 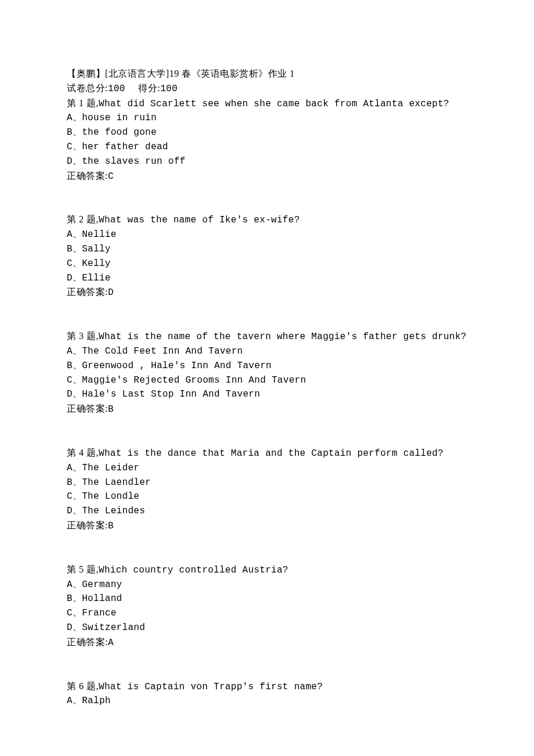 I want to click on question-block: 第 6 题,What is Captain von Trapp's first …, so click(x=267, y=694).